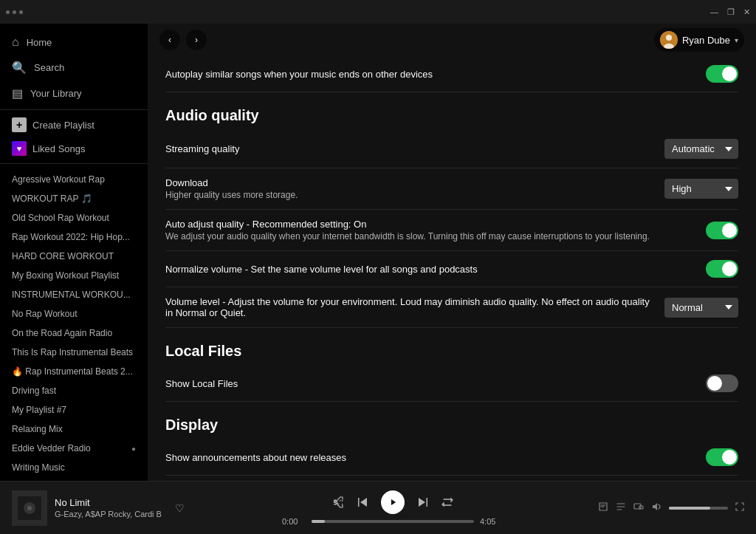  I want to click on next-button, so click(423, 502).